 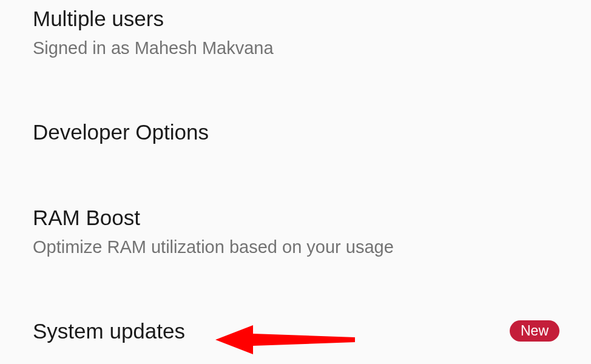 I want to click on item-title: RAM Boost, so click(x=296, y=218).